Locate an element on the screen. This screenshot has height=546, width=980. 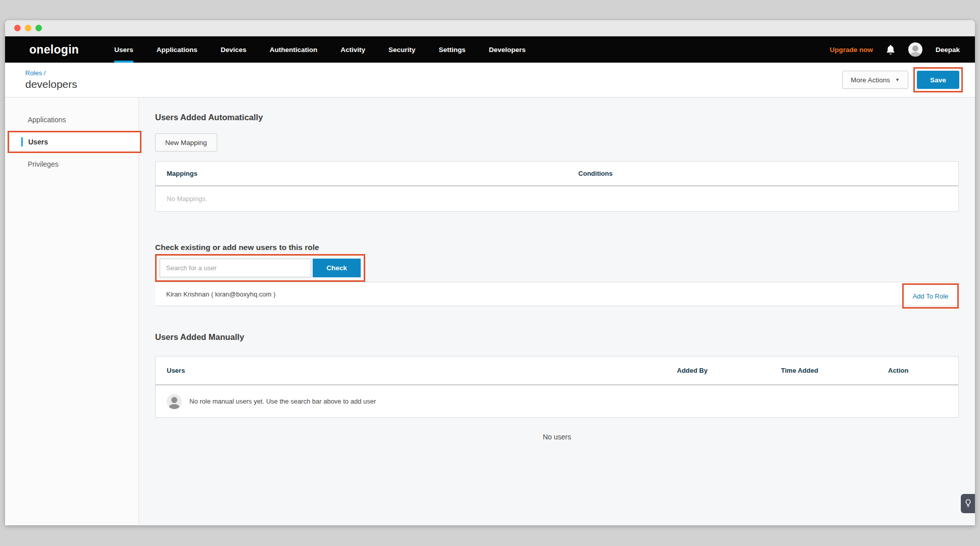
mappings-table-header: Mappings Conditions is located at coordinates (557, 174).